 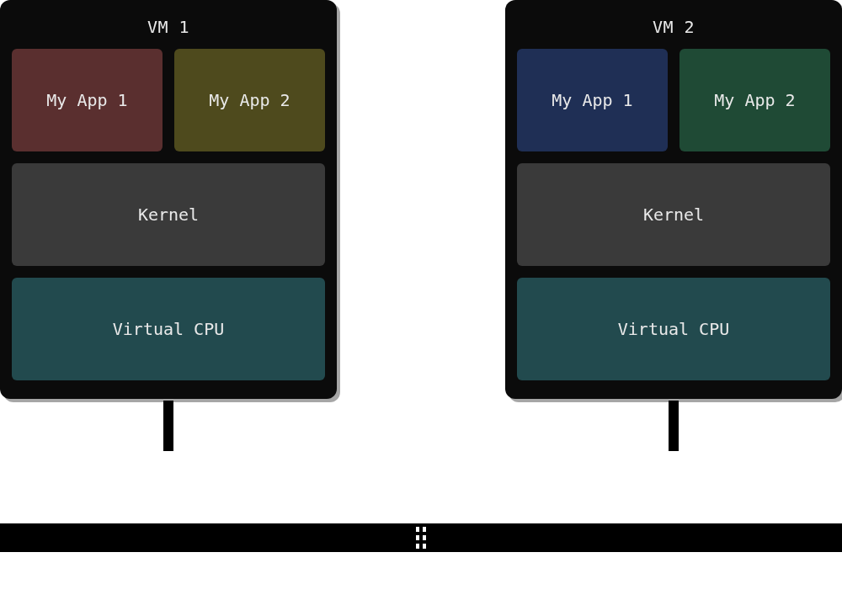 What do you see at coordinates (168, 329) in the screenshot?
I see `vm-1-virtual-cpu: Virtual CPU` at bounding box center [168, 329].